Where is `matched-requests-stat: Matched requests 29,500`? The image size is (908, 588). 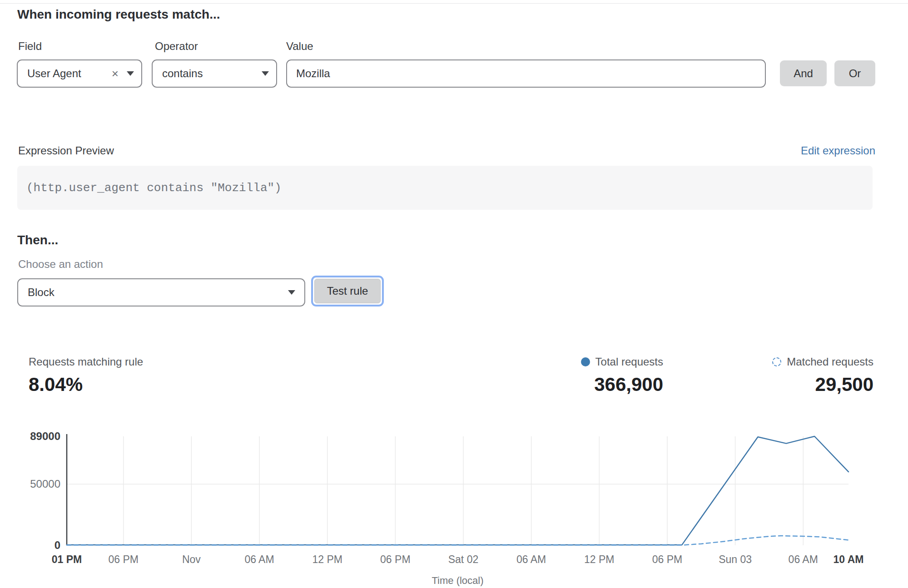
matched-requests-stat: Matched requests 29,500 is located at coordinates (800, 376).